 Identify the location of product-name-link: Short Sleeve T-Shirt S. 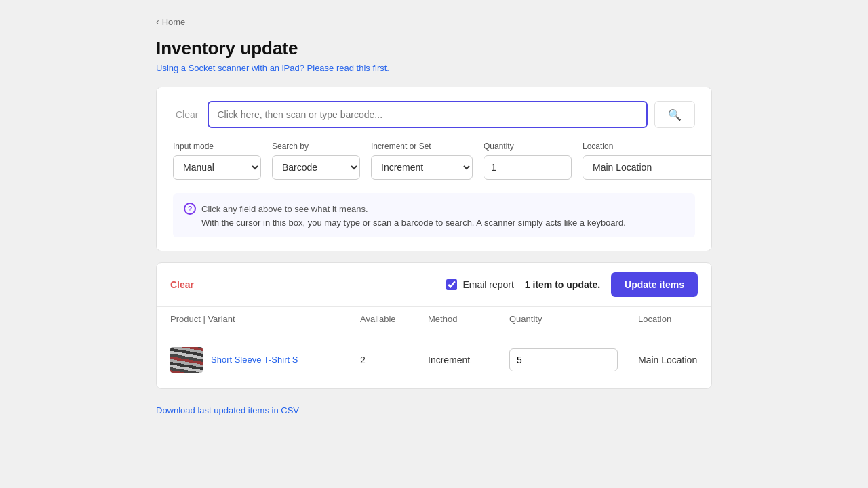
(254, 359).